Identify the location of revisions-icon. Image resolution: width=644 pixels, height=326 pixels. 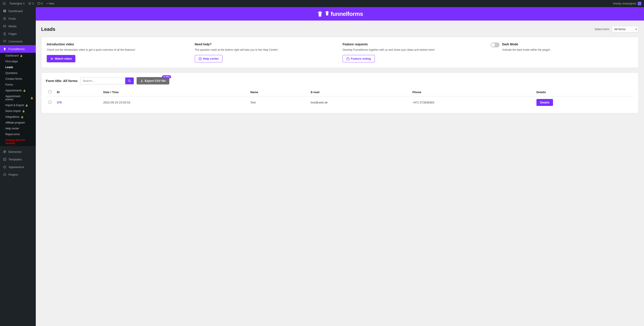
(30, 3).